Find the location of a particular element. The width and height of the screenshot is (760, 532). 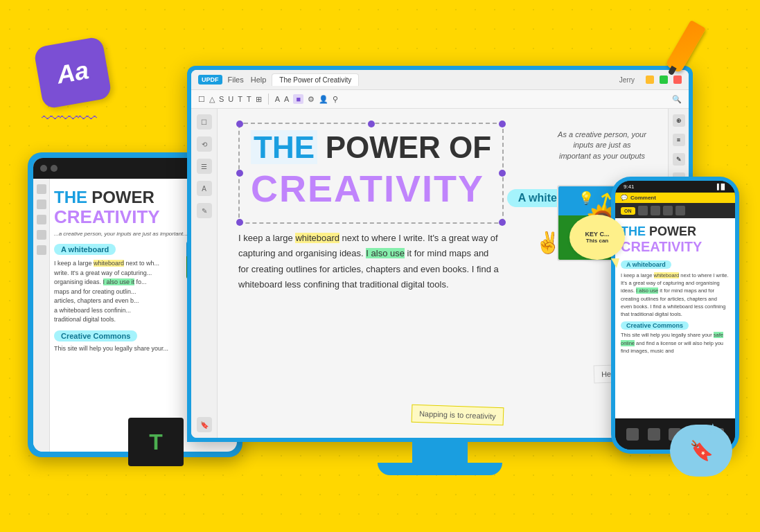

phone-cc-tag: Creative Commons is located at coordinates (655, 326).